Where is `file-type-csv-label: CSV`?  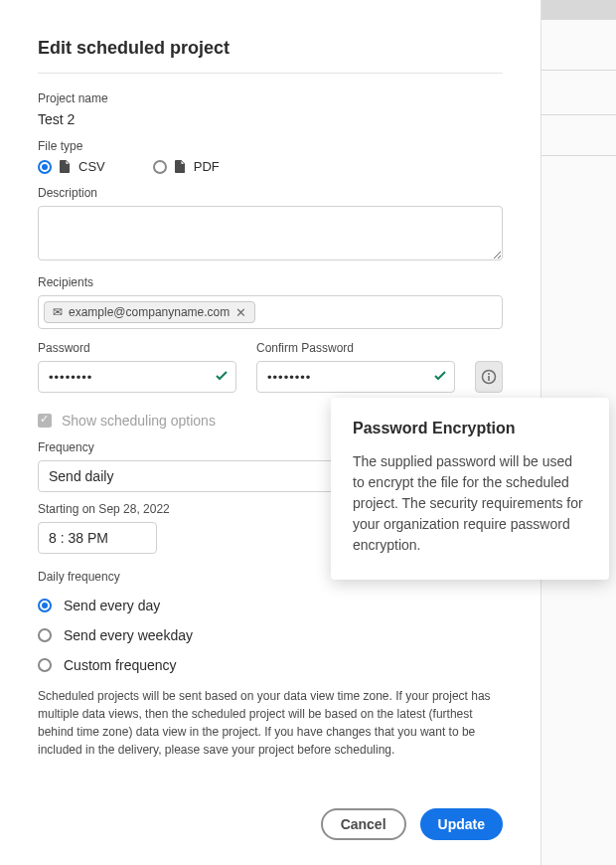 file-type-csv-label: CSV is located at coordinates (91, 167).